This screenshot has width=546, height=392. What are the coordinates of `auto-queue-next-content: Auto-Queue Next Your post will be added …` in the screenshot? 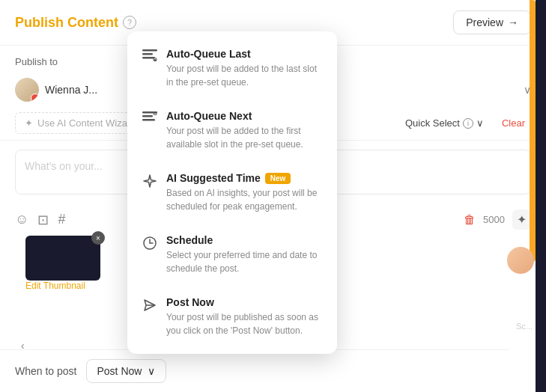 It's located at (244, 130).